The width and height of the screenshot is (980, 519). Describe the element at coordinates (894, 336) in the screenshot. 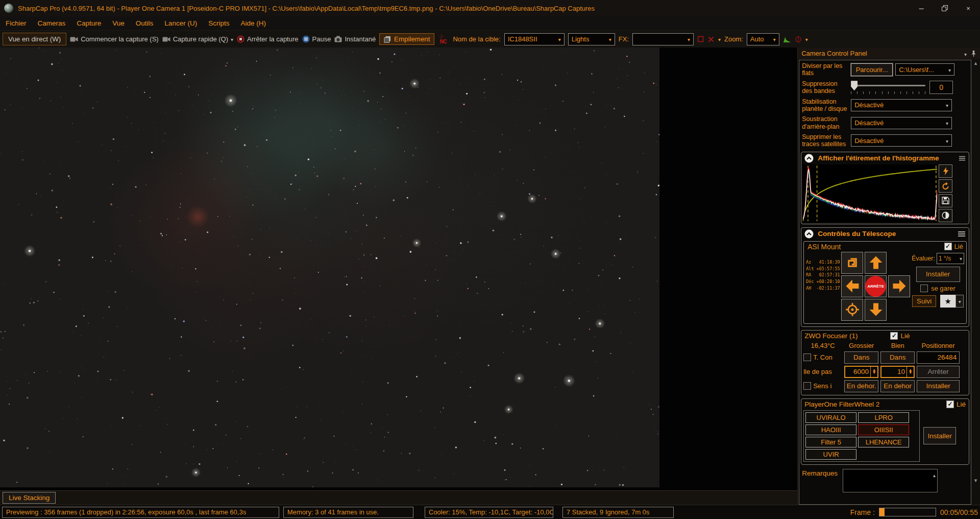

I see `focuser-linked-checkbox` at that location.